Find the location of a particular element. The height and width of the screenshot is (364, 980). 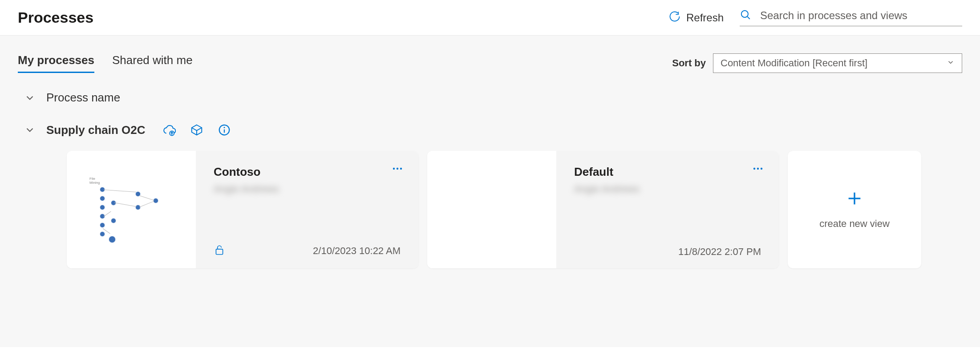

create-new-view-label: create new view is located at coordinates (854, 224).